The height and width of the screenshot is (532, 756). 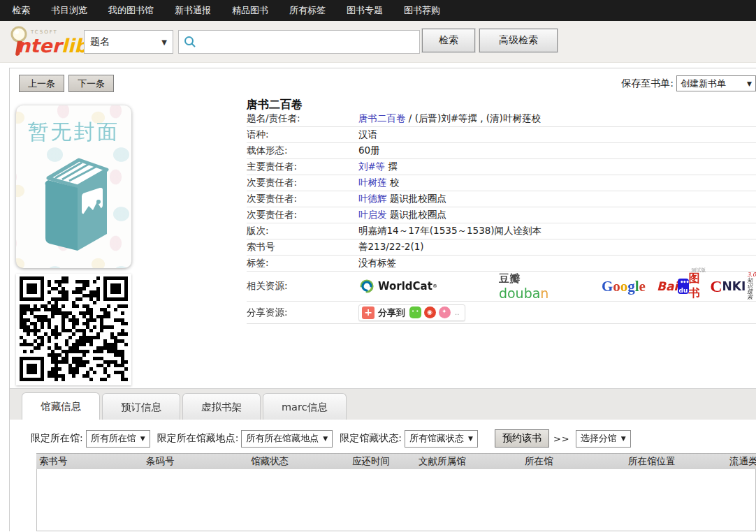 What do you see at coordinates (558, 231) in the screenshot?
I see `detail-value: 明嘉靖14～17年(1535～1538)闻人诠刻本` at bounding box center [558, 231].